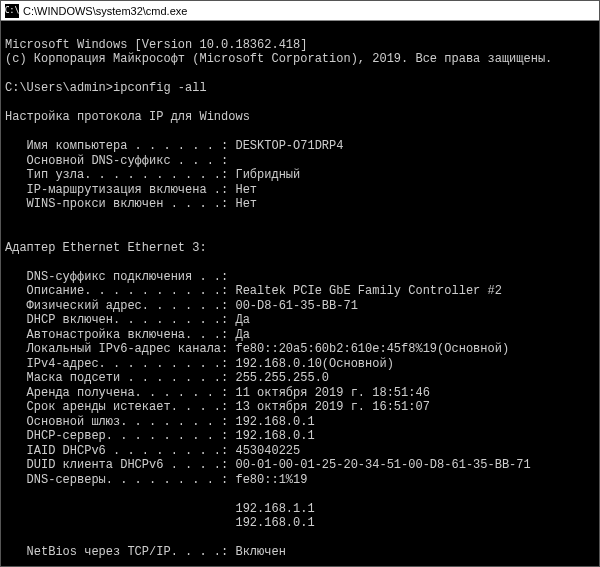 This screenshot has height=567, width=600. Describe the element at coordinates (156, 480) in the screenshot. I see `adapter-row: DNS-серверы. . . . . . . . : fe80::1%19` at that location.